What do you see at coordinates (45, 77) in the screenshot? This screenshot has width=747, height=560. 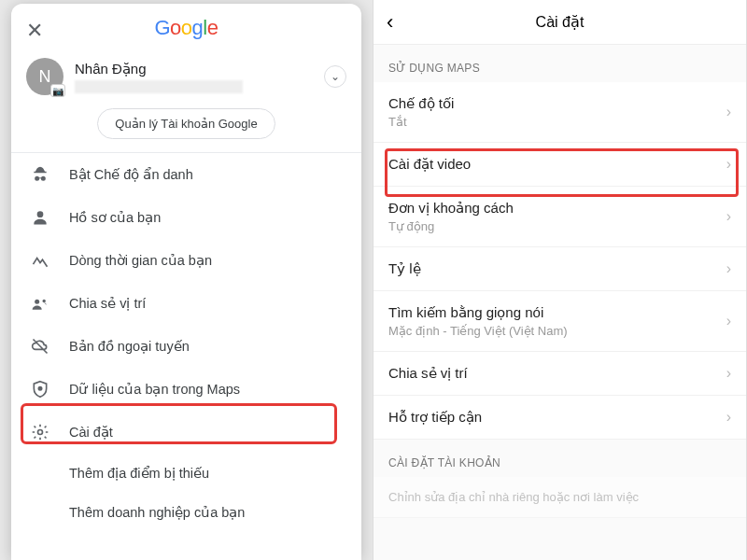 I see `avatar: N 📷` at bounding box center [45, 77].